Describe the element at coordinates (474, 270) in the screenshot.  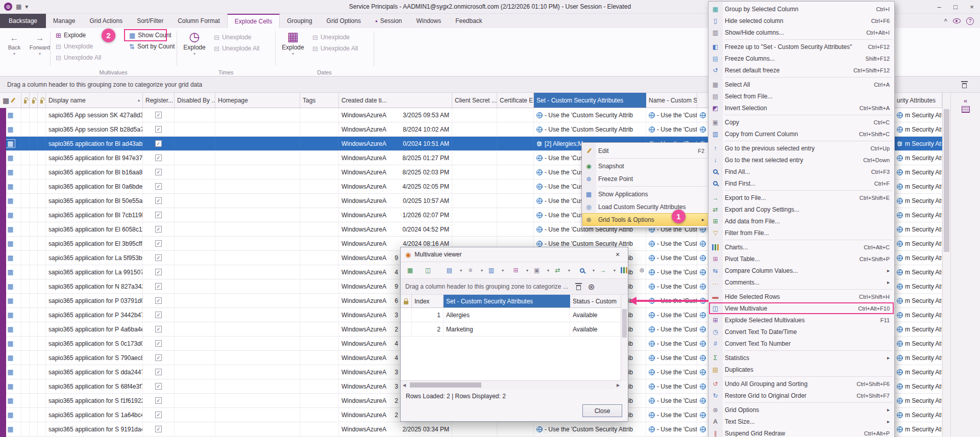
I see `dialog-rows-icon: ≡▾` at that location.